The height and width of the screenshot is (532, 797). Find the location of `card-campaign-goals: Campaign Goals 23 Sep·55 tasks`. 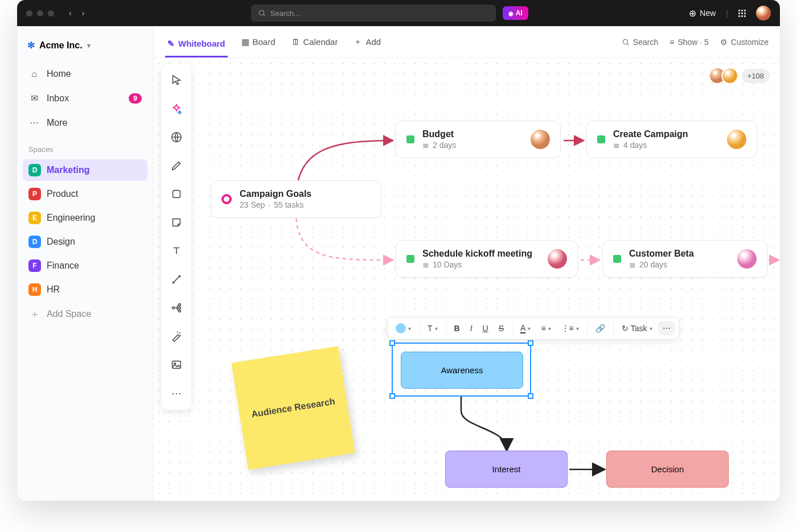

card-campaign-goals: Campaign Goals 23 Sep·55 tasks is located at coordinates (296, 199).